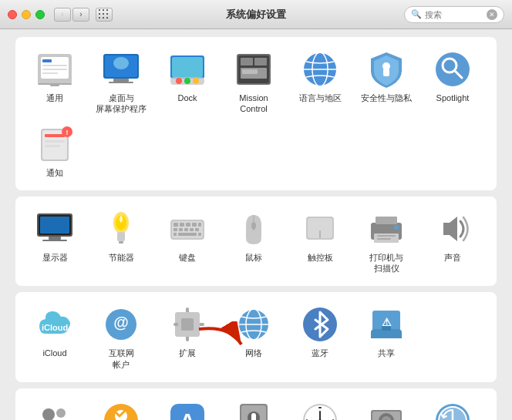 Image resolution: width=512 pixels, height=420 pixels. Describe the element at coordinates (55, 338) in the screenshot. I see `pref-icloud: iCloud iCloud` at that location.